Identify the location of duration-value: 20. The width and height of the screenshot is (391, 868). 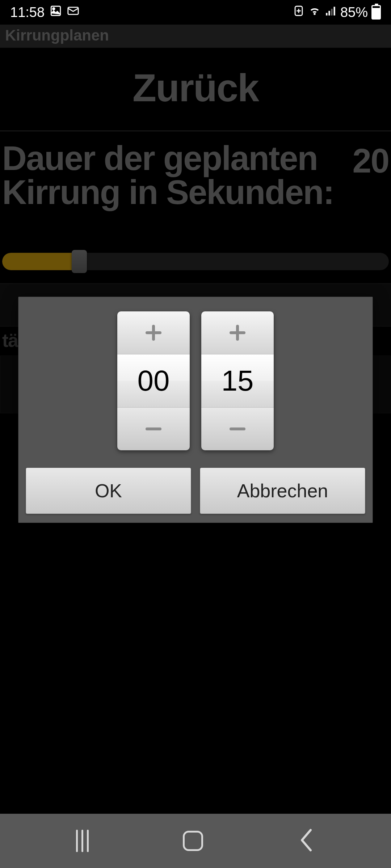
(371, 161).